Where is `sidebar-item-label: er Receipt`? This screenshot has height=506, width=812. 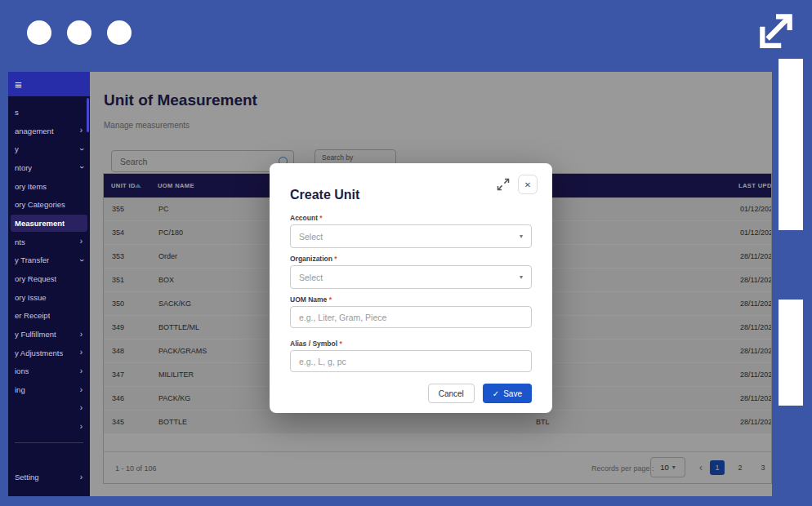
sidebar-item-label: er Receipt is located at coordinates (33, 315).